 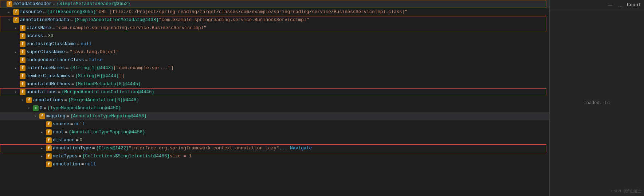 I want to click on panel-close-button: …, so click(x=620, y=5).